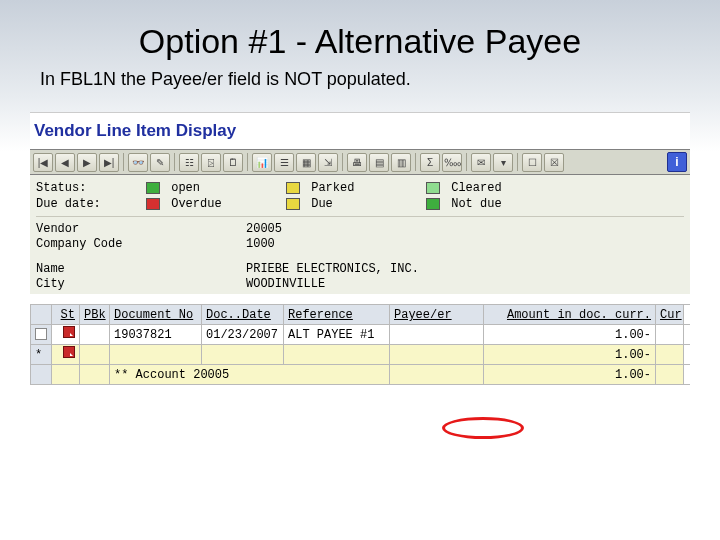  I want to click on col-select, so click(41, 314).